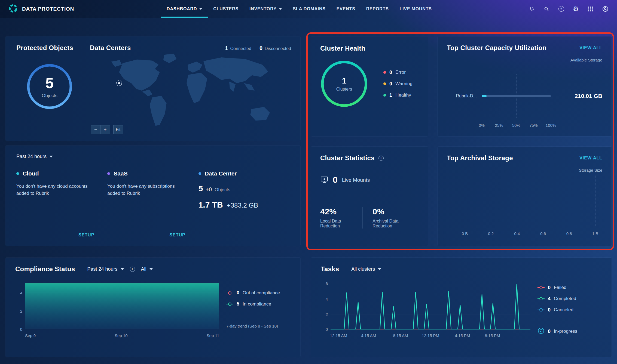 Image resolution: width=617 pixels, height=364 pixels. I want to click on capacity-bar-track, so click(516, 96).